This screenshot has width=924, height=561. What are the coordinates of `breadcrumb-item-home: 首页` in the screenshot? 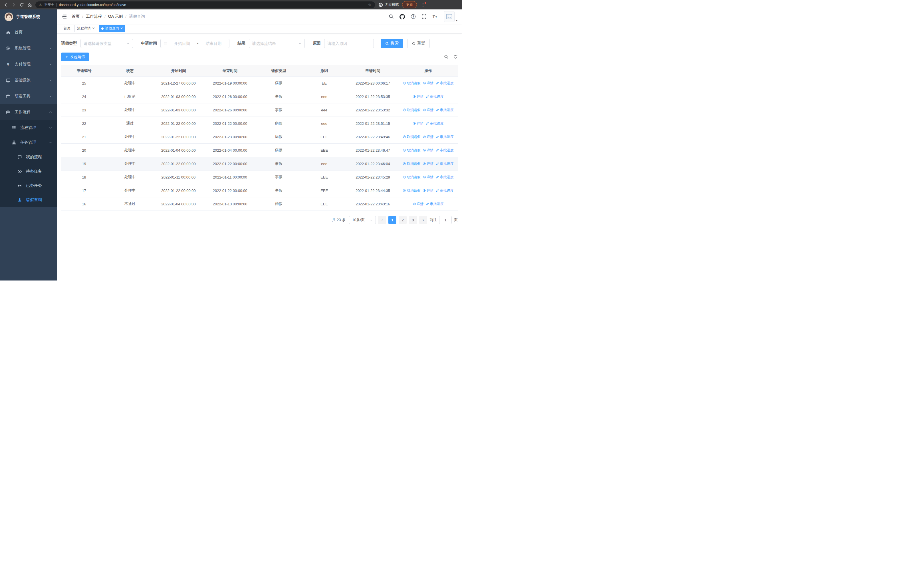 It's located at (76, 17).